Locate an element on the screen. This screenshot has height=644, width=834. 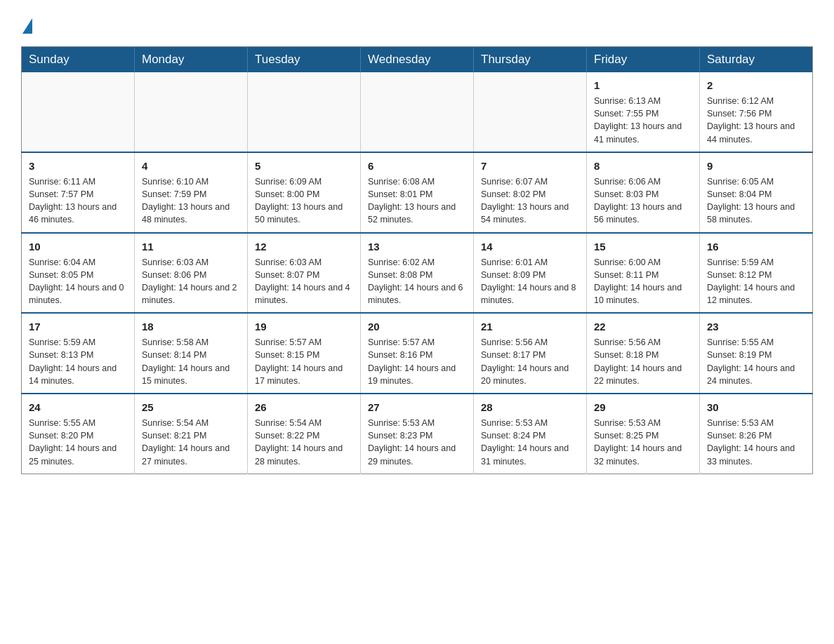
day-number: 14 is located at coordinates (530, 247).